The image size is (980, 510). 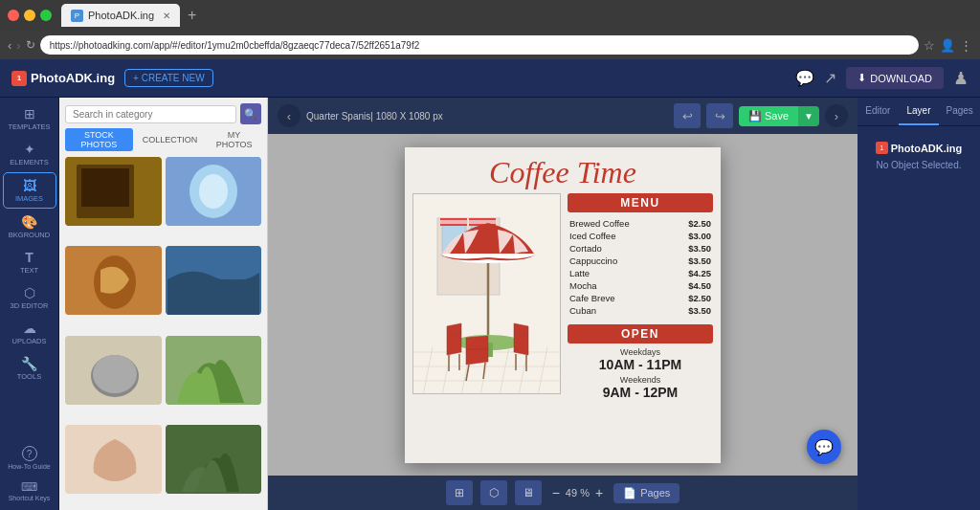 What do you see at coordinates (895, 78) in the screenshot?
I see `download-button: ⬇ DOWNLOAD` at bounding box center [895, 78].